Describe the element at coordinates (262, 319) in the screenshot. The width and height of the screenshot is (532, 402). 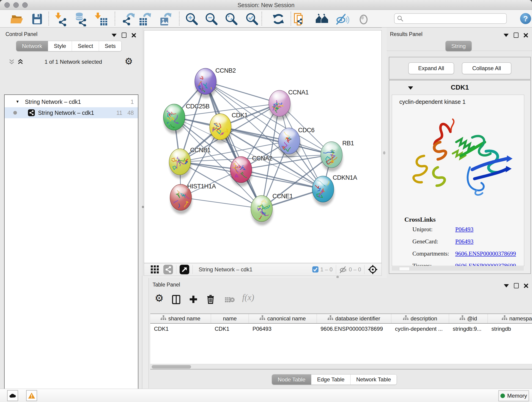
I see `sitemap-icon` at that location.